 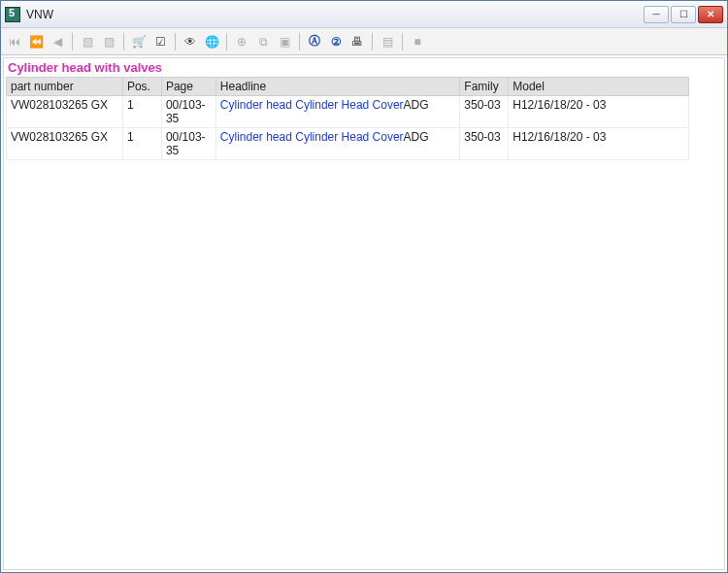 I want to click on copy-icon: ⧉, so click(x=263, y=42).